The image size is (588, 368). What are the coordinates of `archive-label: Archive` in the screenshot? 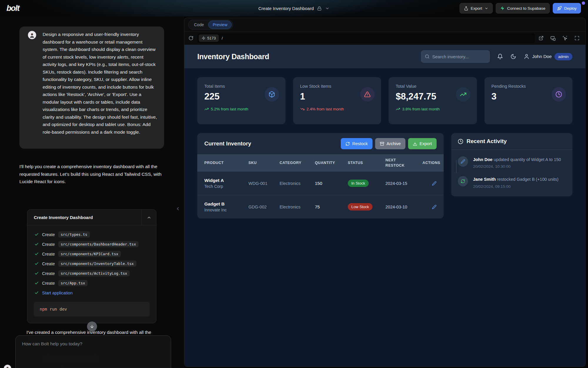 It's located at (394, 144).